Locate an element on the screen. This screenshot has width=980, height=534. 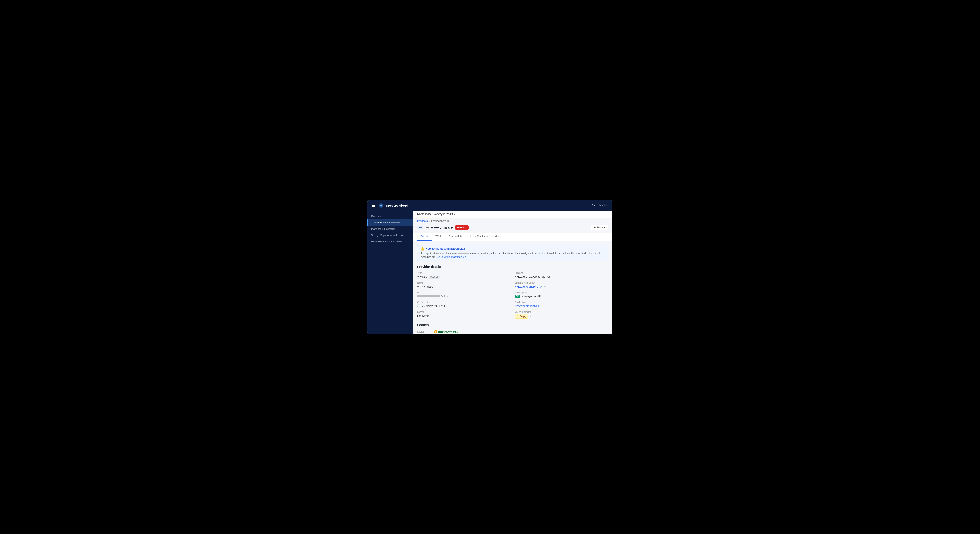
sidebar-item-storagemaps: StorageMaps for virtualization is located at coordinates (390, 235).